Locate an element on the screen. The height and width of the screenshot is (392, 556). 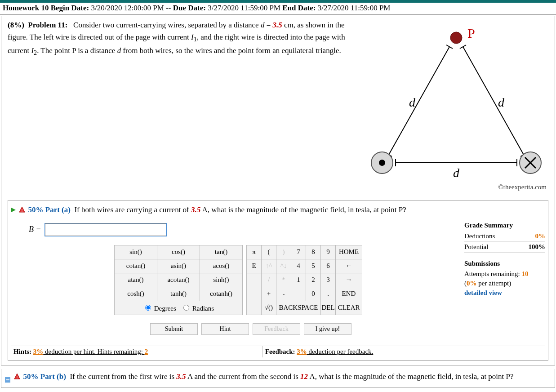
end-date: 3/27/2020 11:59:00 PM is located at coordinates (354, 8).